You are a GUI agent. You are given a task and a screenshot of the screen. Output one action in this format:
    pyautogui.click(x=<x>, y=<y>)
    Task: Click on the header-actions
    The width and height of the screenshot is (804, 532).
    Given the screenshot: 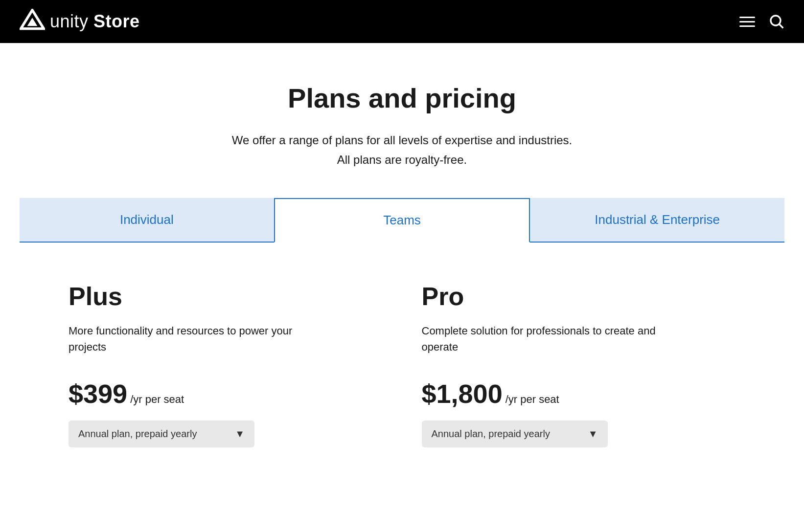 What is the action you would take?
    pyautogui.click(x=762, y=22)
    